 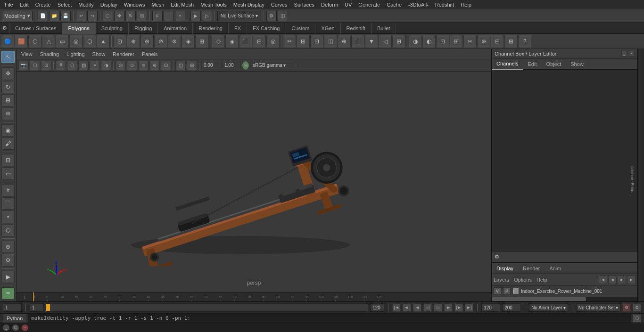 I want to click on vp-select-btn: ⊡, so click(x=46, y=65).